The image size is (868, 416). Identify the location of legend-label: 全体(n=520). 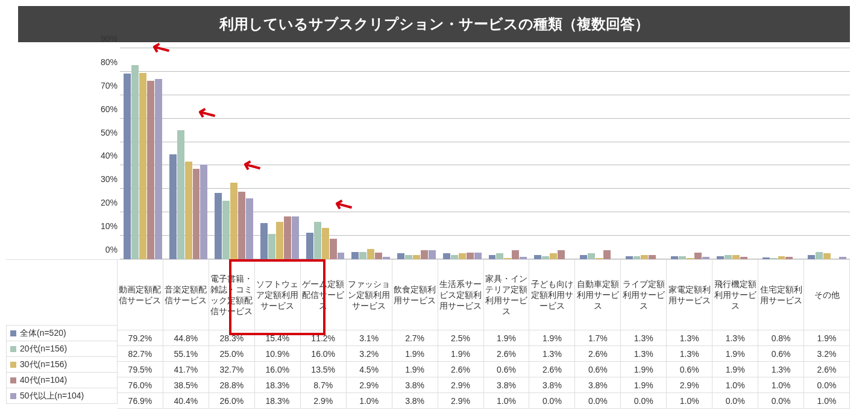
(43, 333).